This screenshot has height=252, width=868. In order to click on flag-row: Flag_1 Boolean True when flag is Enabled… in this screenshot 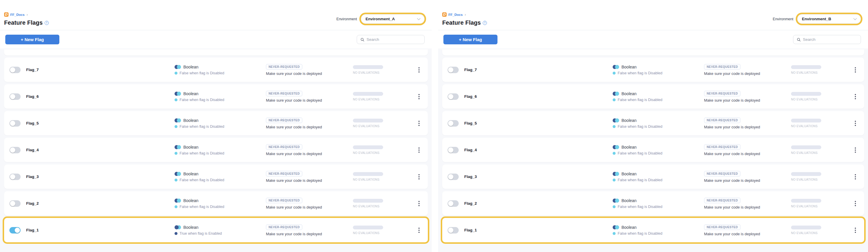, I will do `click(216, 230)`.